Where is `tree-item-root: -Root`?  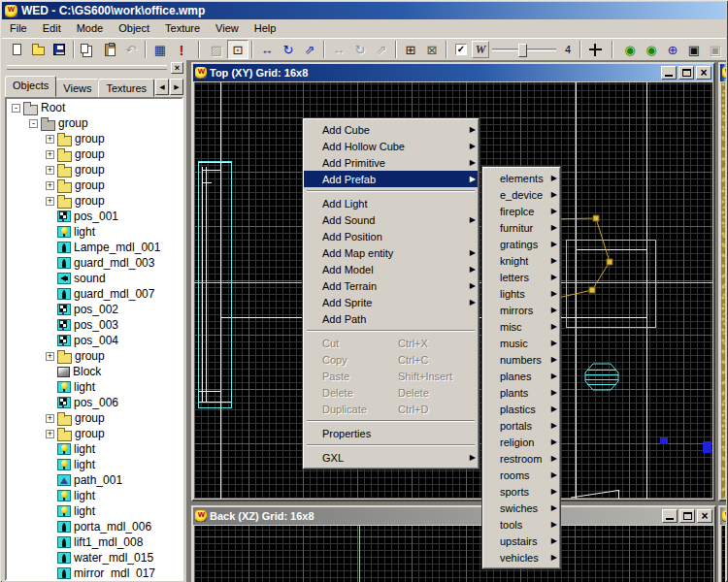
tree-item-root: -Root is located at coordinates (94, 108).